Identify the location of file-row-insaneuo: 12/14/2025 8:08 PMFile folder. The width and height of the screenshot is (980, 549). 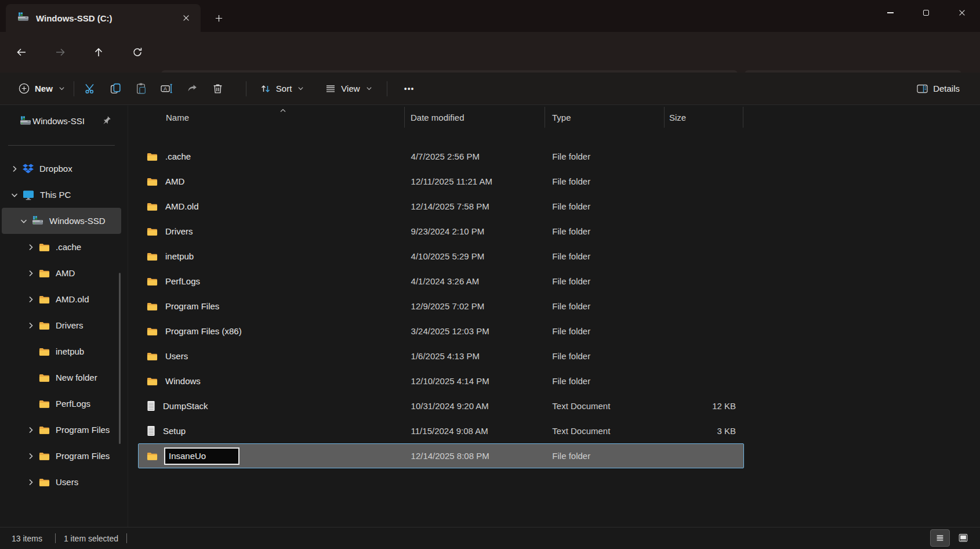
(441, 456).